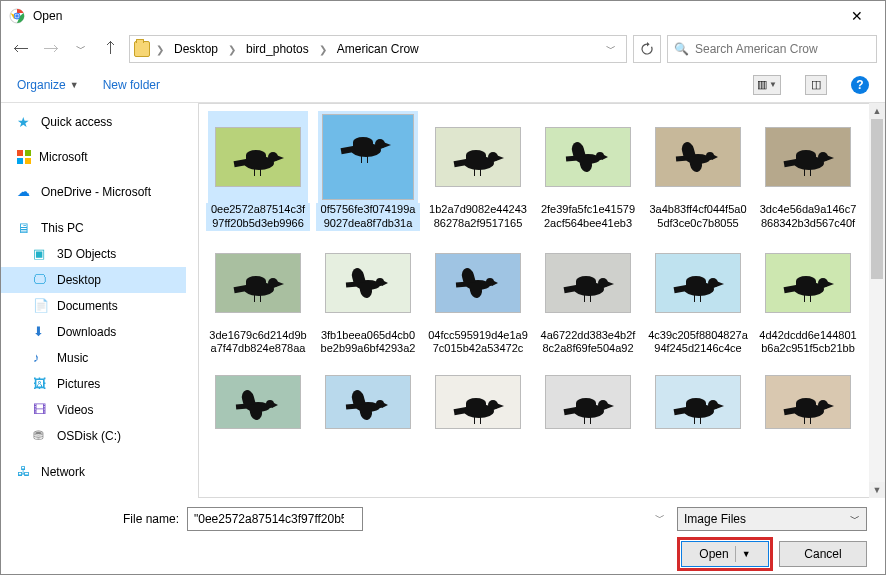 The image size is (886, 575). What do you see at coordinates (94, 332) in the screenshot?
I see `sidebar-downloads: ⬇Downloads` at bounding box center [94, 332].